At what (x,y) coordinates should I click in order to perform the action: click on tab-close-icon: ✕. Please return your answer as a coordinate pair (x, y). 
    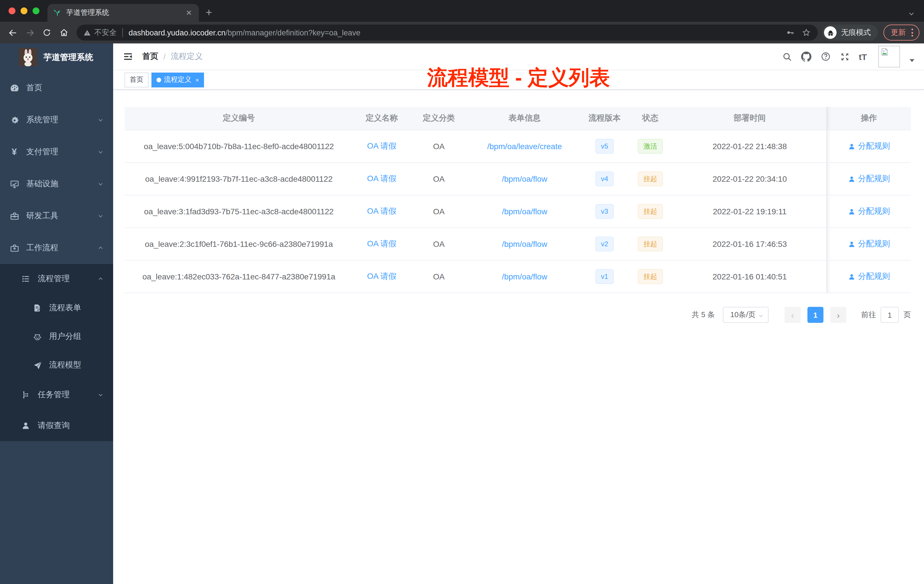
    Looking at the image, I should click on (189, 13).